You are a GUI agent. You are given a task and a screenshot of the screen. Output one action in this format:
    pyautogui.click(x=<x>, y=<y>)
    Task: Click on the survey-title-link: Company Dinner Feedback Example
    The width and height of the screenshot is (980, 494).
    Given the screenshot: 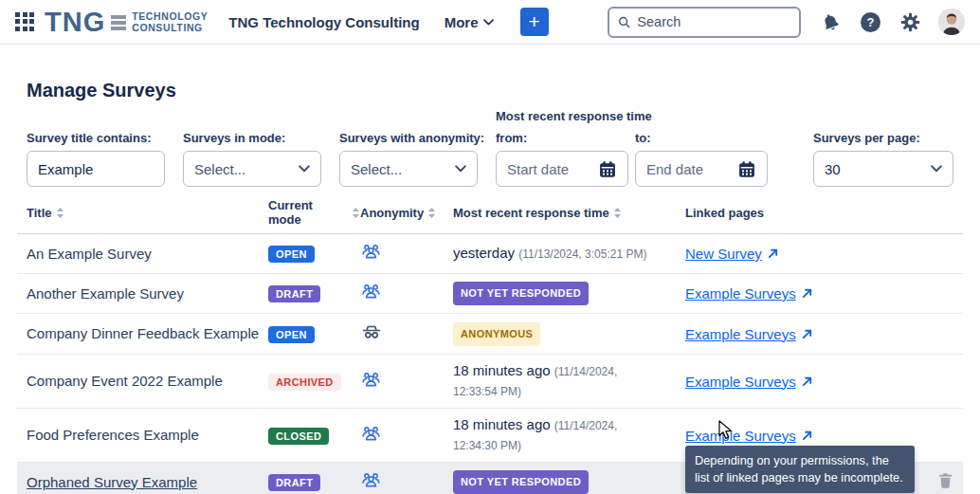 What is the action you would take?
    pyautogui.click(x=142, y=334)
    